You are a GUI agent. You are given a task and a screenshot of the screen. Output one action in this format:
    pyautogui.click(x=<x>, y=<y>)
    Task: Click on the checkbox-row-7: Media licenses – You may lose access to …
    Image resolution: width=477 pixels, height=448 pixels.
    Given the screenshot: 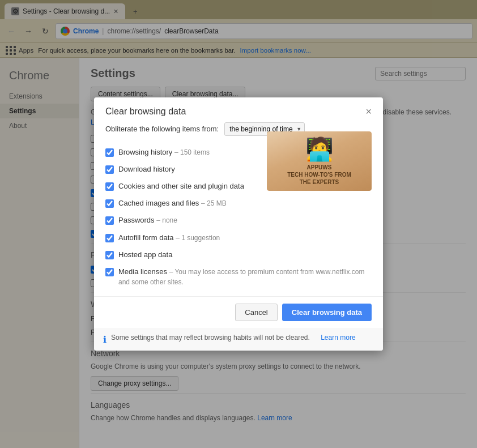 What is the action you would take?
    pyautogui.click(x=238, y=277)
    